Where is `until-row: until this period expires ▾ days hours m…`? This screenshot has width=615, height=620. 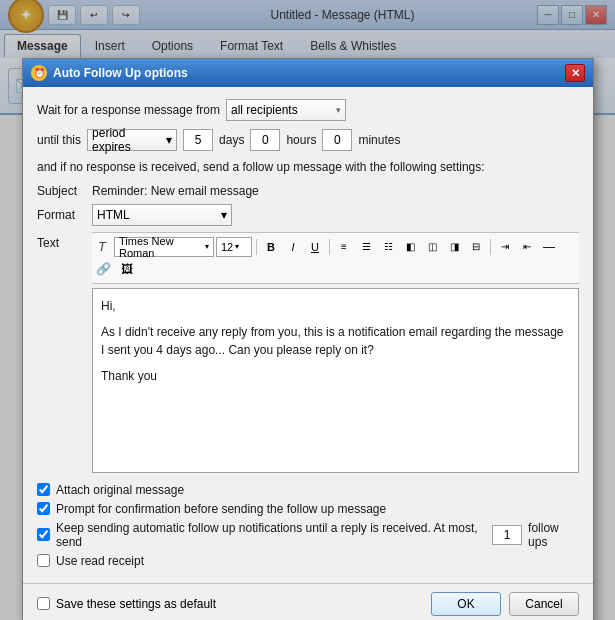
until-row: until this period expires ▾ days hours m… is located at coordinates (308, 140).